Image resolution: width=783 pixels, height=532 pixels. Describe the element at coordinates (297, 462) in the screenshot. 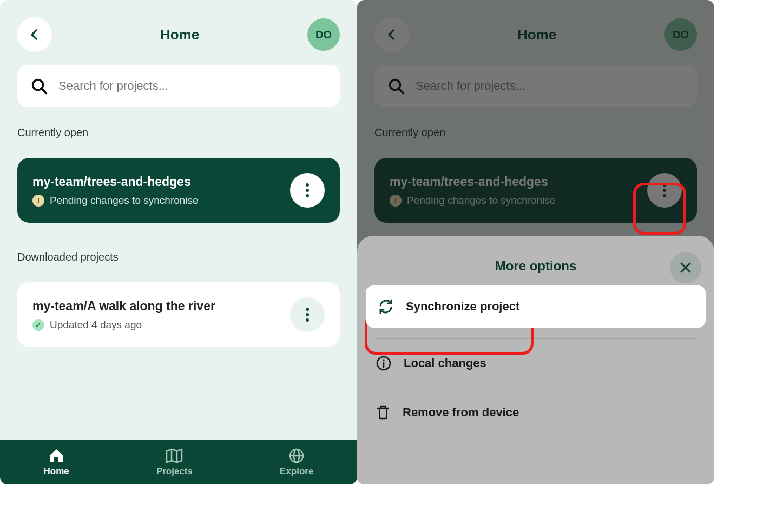

I see `nav-explore: Explore` at that location.